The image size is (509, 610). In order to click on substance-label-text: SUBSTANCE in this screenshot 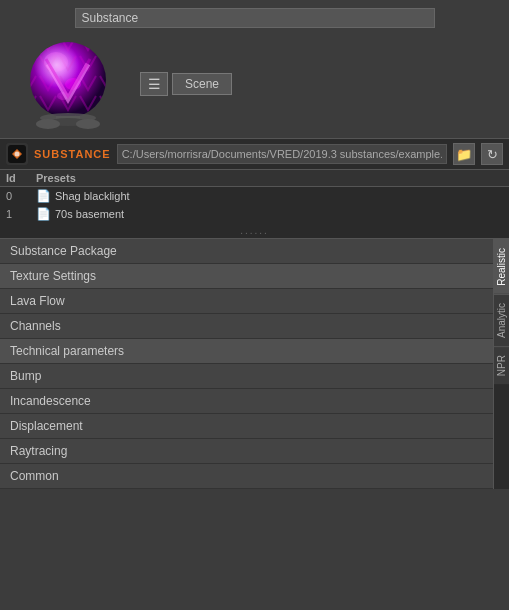, I will do `click(72, 154)`.